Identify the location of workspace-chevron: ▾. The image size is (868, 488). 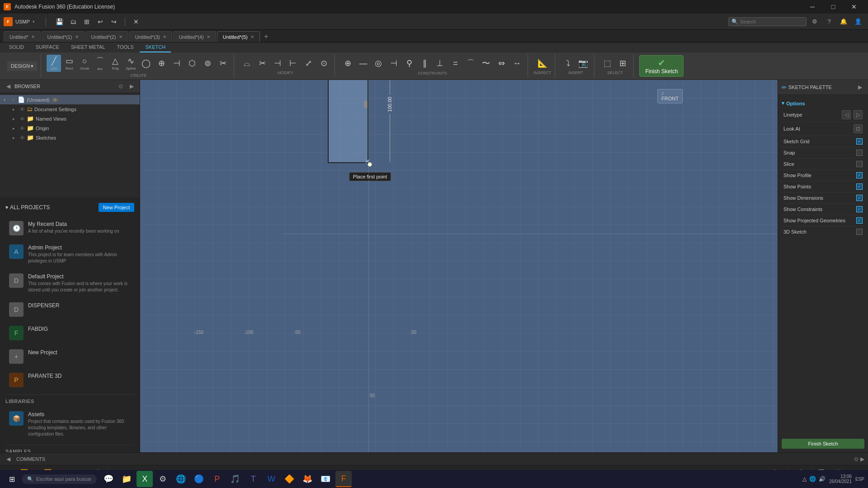
(33, 22).